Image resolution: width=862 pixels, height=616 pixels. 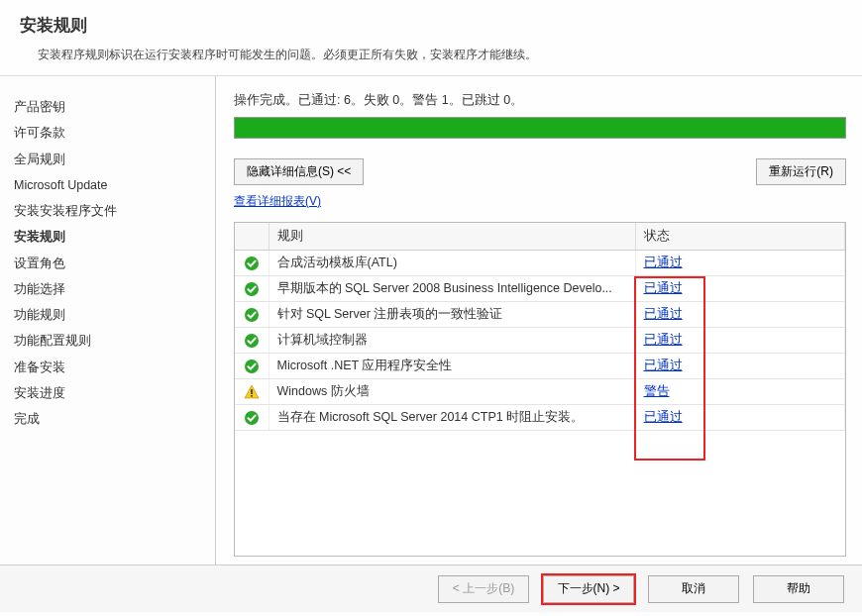 I want to click on status-link: 警告, so click(x=657, y=391).